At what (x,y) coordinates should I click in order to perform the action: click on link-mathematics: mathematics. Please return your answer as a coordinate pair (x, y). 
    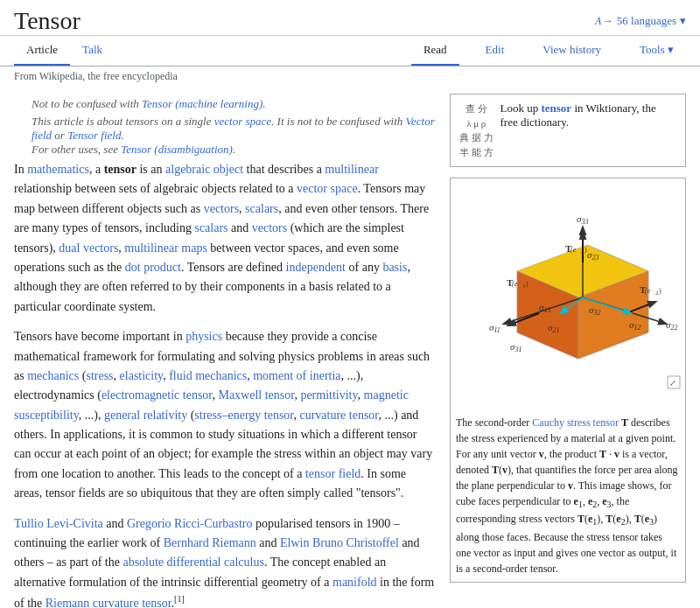
    Looking at the image, I should click on (58, 170).